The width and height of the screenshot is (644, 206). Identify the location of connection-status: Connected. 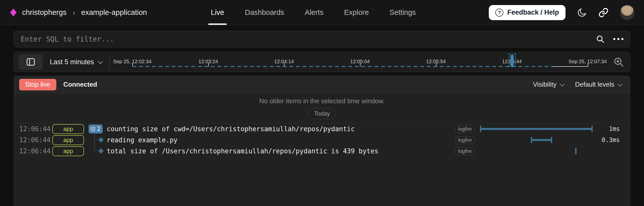
(80, 85).